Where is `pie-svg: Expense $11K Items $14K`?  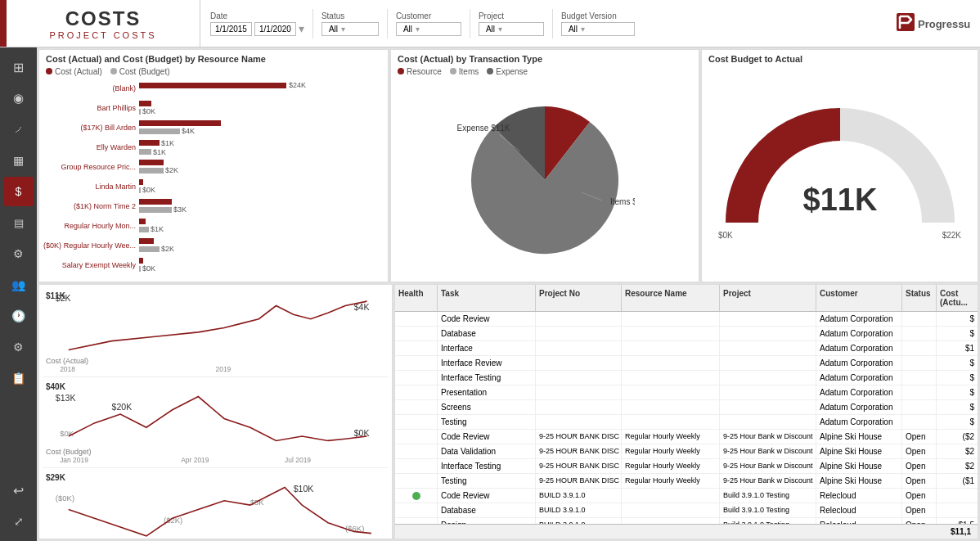 pie-svg: Expense $11K Items $14K is located at coordinates (545, 180).